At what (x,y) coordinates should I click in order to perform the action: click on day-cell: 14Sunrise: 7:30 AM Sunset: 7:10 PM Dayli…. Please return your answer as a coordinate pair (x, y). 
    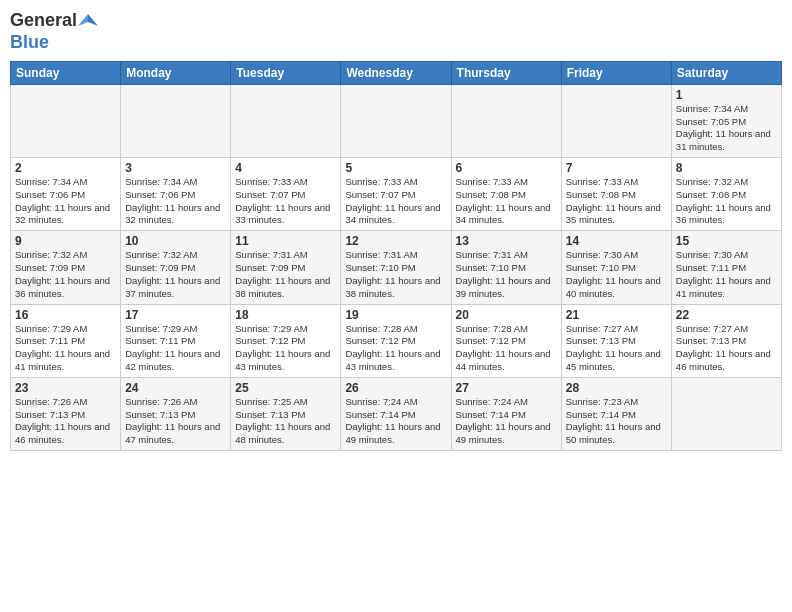
    Looking at the image, I should click on (616, 268).